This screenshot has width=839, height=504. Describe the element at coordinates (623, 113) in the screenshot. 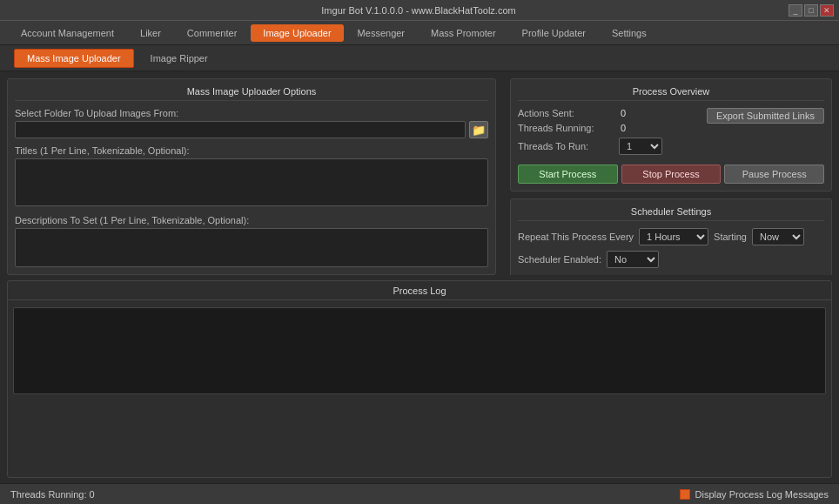

I see `actions-sent-value: 0` at that location.